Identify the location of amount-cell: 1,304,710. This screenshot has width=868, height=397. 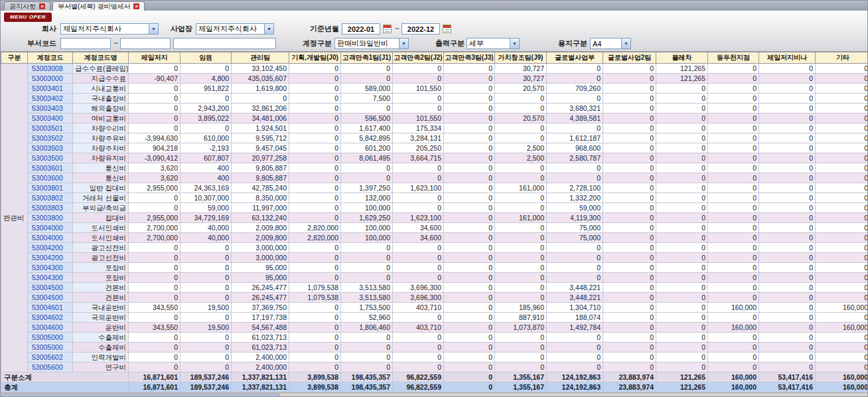
(575, 308).